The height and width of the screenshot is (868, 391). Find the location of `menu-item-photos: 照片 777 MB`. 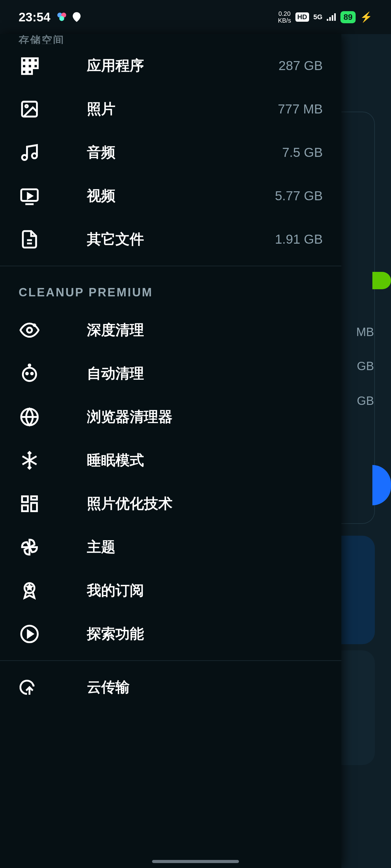

menu-item-photos: 照片 777 MB is located at coordinates (171, 109).